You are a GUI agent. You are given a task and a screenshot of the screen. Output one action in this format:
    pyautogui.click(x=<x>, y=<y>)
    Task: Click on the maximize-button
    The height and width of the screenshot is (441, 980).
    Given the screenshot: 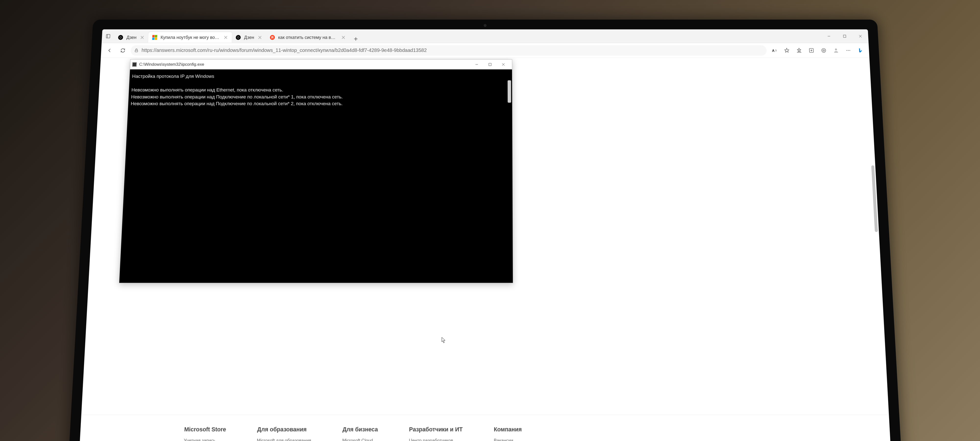 What is the action you would take?
    pyautogui.click(x=845, y=36)
    